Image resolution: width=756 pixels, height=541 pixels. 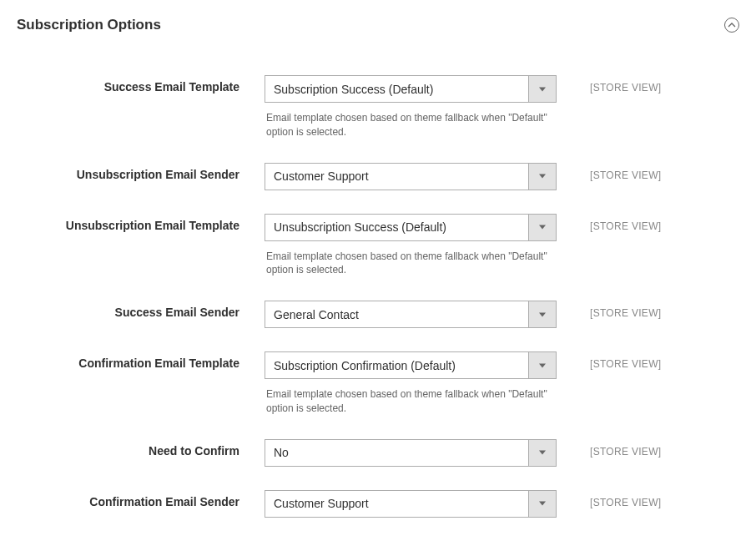 What do you see at coordinates (732, 25) in the screenshot?
I see `chevron-up-icon` at bounding box center [732, 25].